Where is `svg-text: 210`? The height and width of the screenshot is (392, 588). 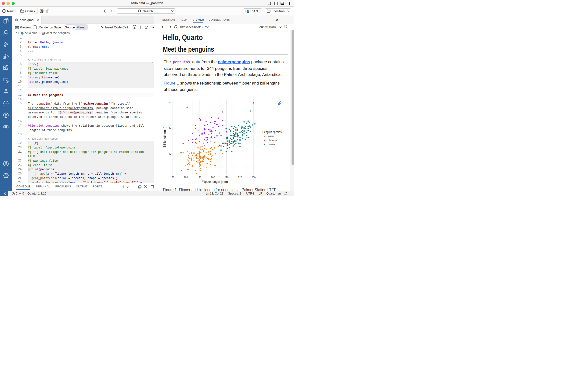
svg-text: 210 is located at coordinates (226, 178).